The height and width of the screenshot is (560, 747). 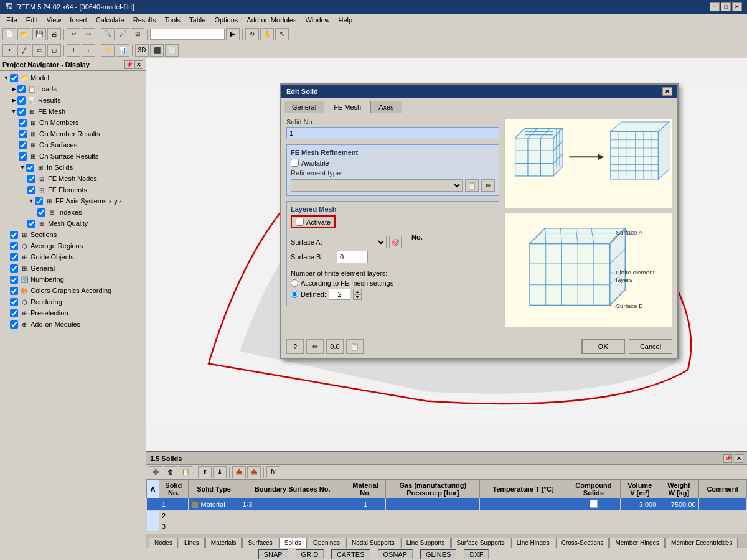 I want to click on tree-item-average-regions: ⬡ Average Regions, so click(x=73, y=246).